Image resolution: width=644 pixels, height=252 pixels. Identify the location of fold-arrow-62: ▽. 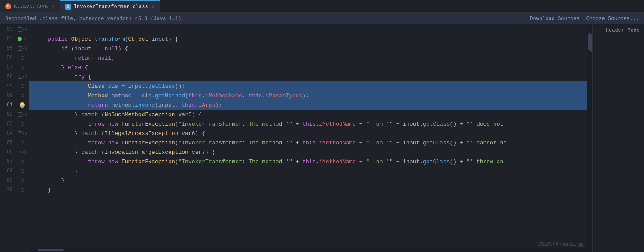
(20, 114).